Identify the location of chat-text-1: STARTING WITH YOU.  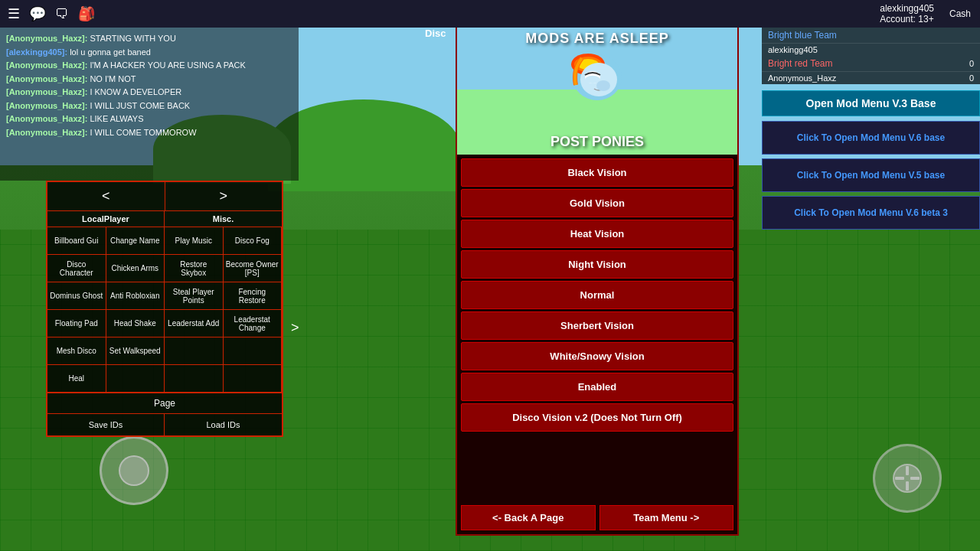
(132, 38).